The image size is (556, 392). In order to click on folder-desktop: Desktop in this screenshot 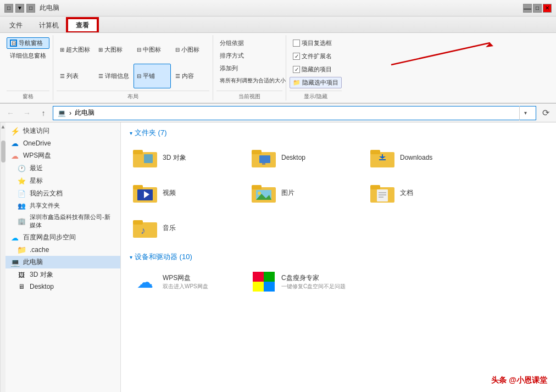, I will do `click(303, 158)`.